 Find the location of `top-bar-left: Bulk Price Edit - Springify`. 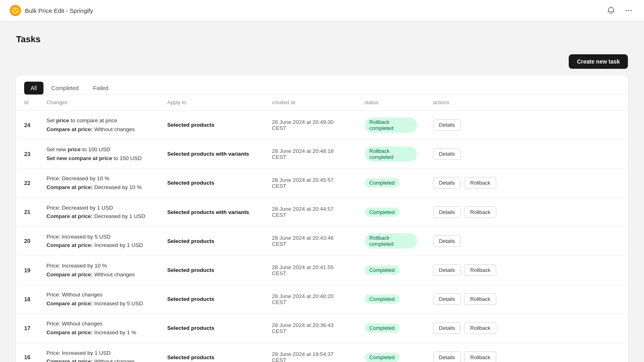

top-bar-left: Bulk Price Edit - Springify is located at coordinates (52, 10).